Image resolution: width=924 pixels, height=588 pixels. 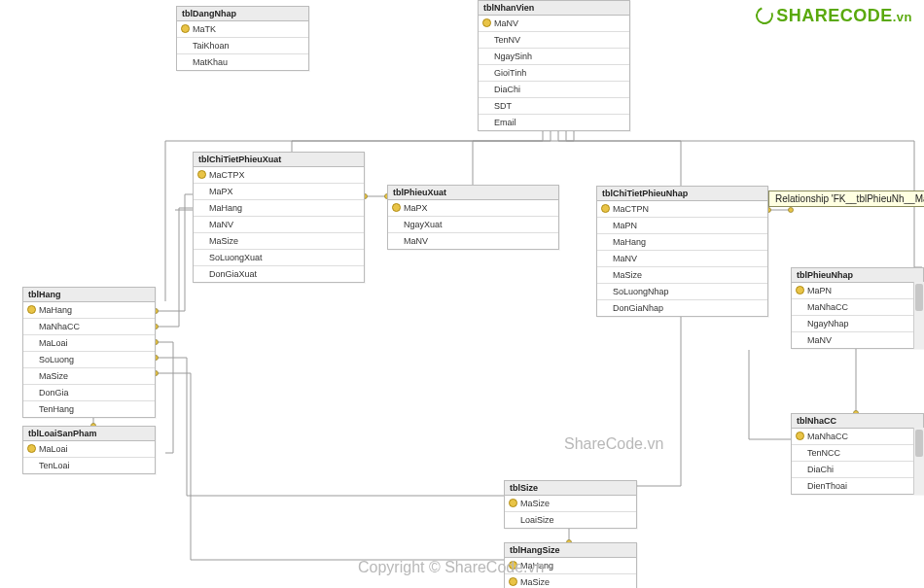 What do you see at coordinates (89, 352) in the screenshot?
I see `table-tblHang: tblHangMaHangMaNhaCCMaLoaiSoLuongMaSizeD…` at bounding box center [89, 352].